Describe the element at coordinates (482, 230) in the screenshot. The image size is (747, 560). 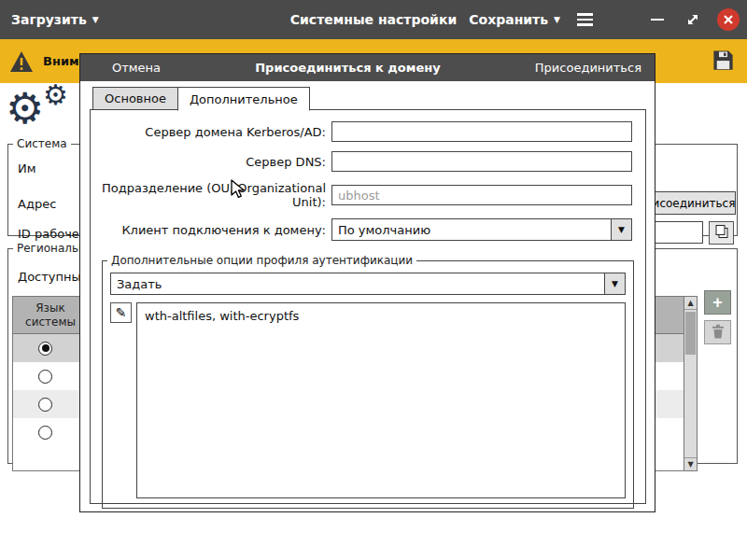
I see `domain-client-select: По умолчанию ▼` at that location.